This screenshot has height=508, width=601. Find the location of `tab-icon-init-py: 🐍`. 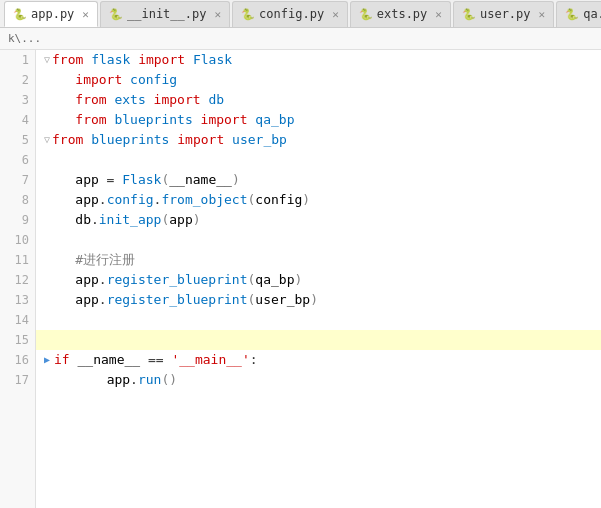

tab-icon-init-py: 🐍 is located at coordinates (116, 14).